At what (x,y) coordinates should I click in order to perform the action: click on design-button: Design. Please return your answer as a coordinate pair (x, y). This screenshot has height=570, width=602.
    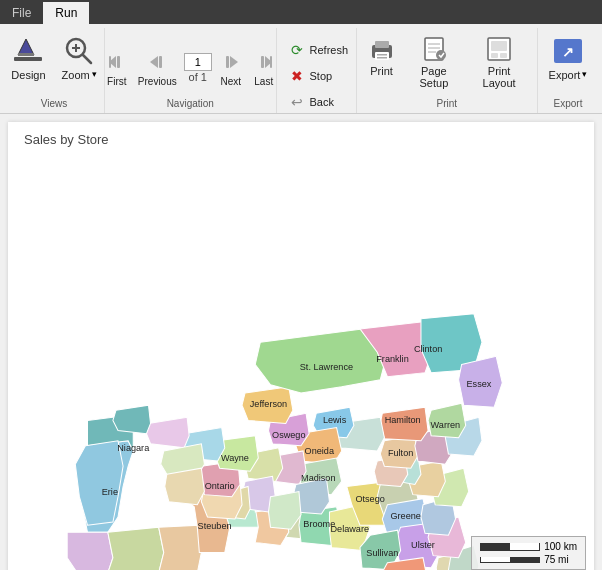
    Looking at the image, I should click on (28, 58).